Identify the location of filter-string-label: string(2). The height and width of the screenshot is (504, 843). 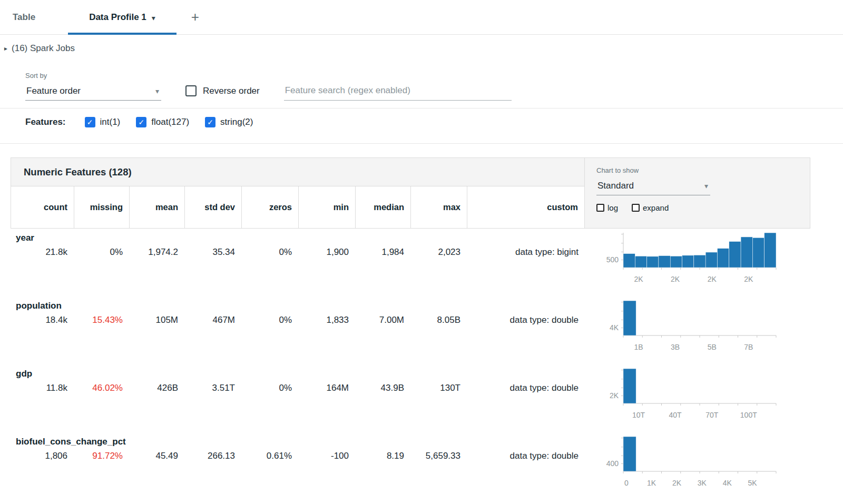
(237, 122).